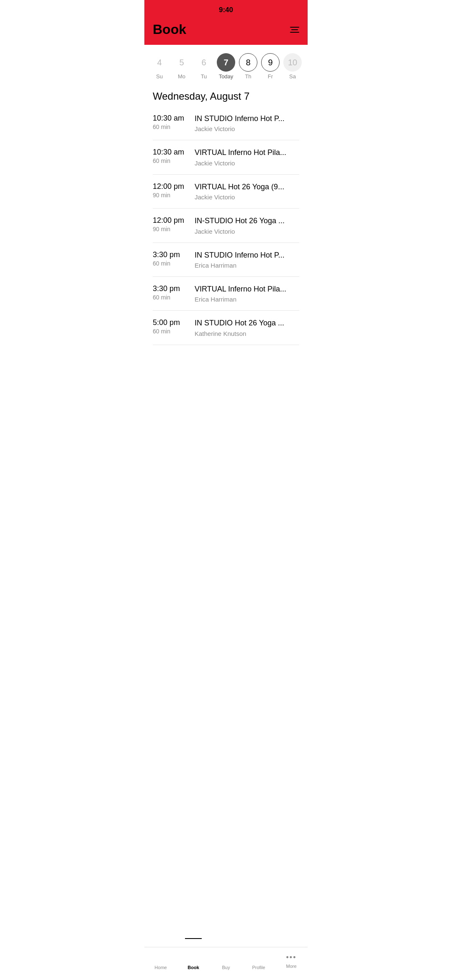  I want to click on class-info: IN STUDIO Inferno Hot P... Jackie Victor…, so click(247, 123).